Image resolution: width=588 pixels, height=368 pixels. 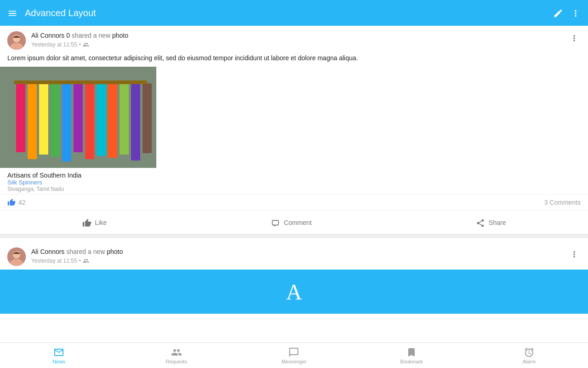 What do you see at coordinates (59, 355) in the screenshot?
I see `nav-item-news: News` at bounding box center [59, 355].